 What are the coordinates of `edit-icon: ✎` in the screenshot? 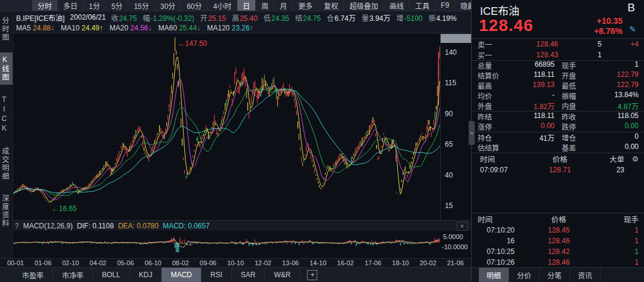 It's located at (633, 29).